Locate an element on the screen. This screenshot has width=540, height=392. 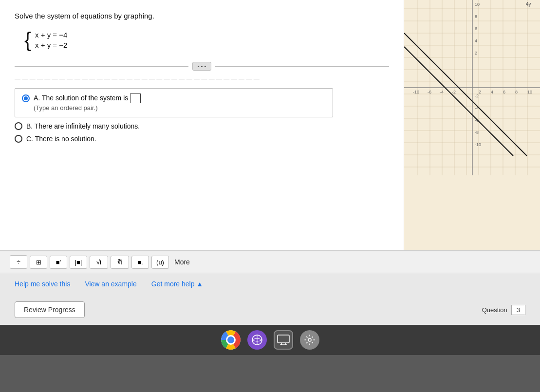
taskbar is located at coordinates (270, 340).